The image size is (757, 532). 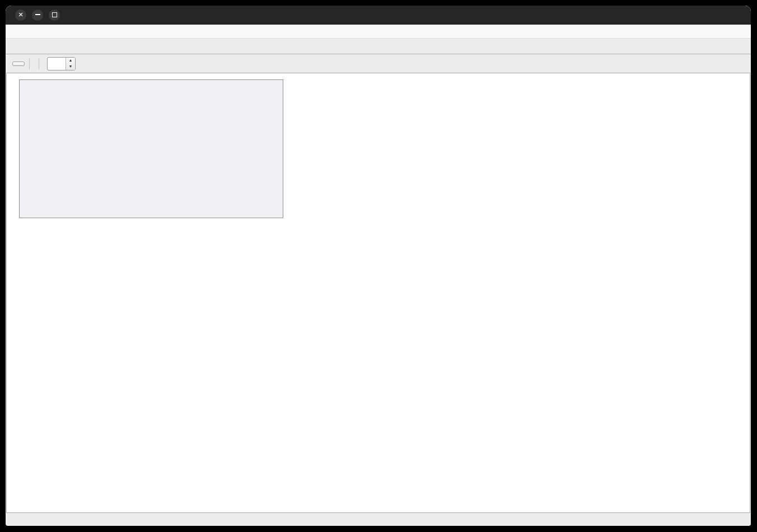 I want to click on spinbox-arrows: ▲ ▼, so click(x=71, y=64).